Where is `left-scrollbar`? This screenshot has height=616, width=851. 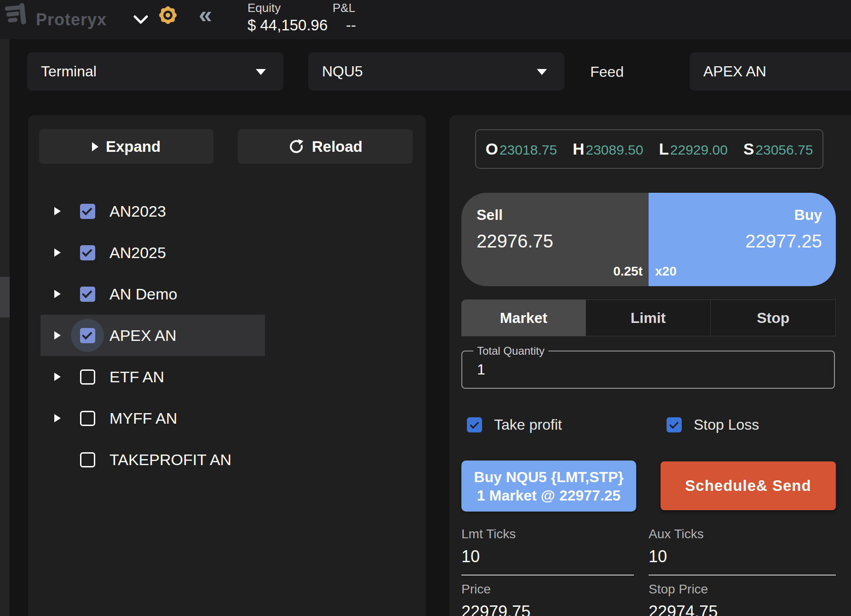 left-scrollbar is located at coordinates (5, 328).